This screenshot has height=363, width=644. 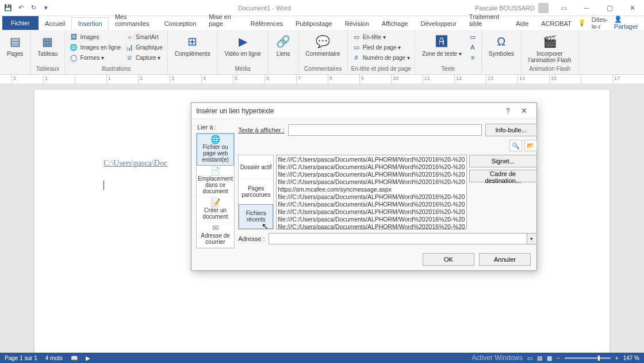 I want to click on newdoc-icon: 📝, so click(x=215, y=202).